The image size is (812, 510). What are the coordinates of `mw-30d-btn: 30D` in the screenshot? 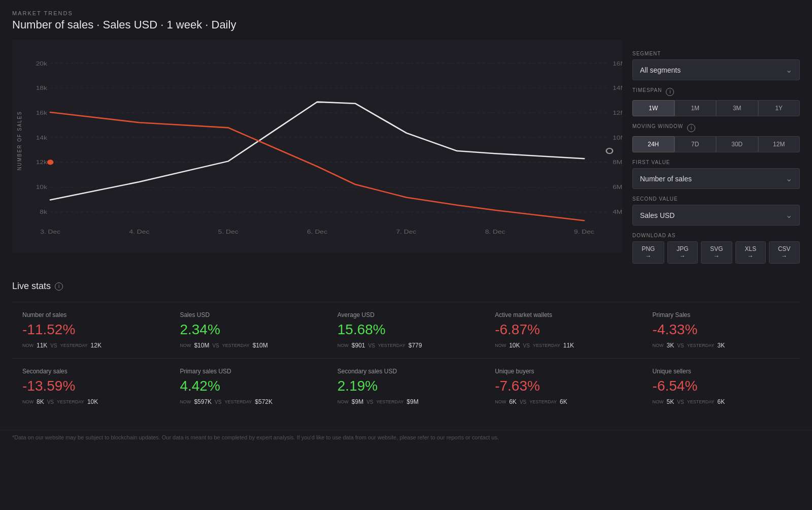 It's located at (737, 144).